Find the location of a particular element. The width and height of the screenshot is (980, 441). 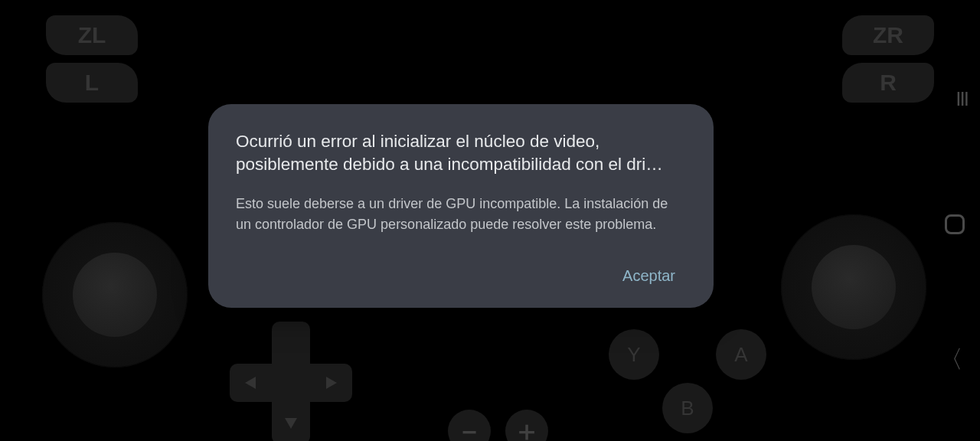

dpad-right-icon is located at coordinates (332, 383).